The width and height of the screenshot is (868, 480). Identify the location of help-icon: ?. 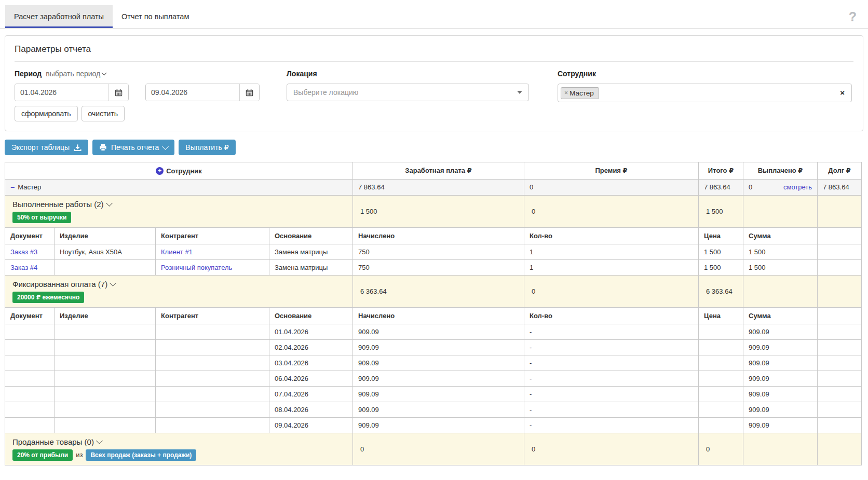
(852, 17).